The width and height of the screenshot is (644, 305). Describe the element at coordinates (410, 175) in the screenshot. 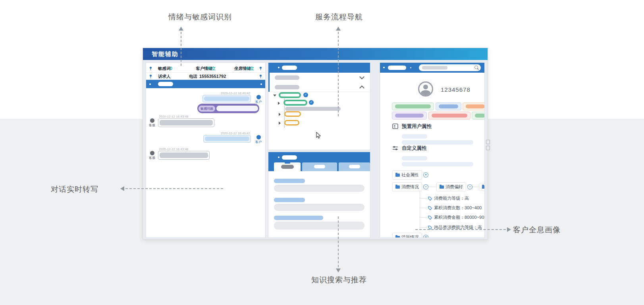

I see `social-label: 社会属性` at that location.